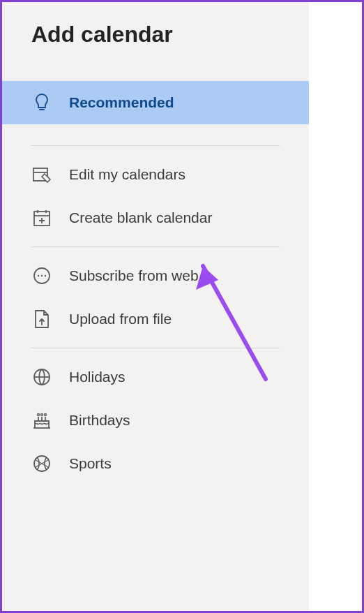  What do you see at coordinates (121, 103) in the screenshot?
I see `menu-label: Recommended` at bounding box center [121, 103].